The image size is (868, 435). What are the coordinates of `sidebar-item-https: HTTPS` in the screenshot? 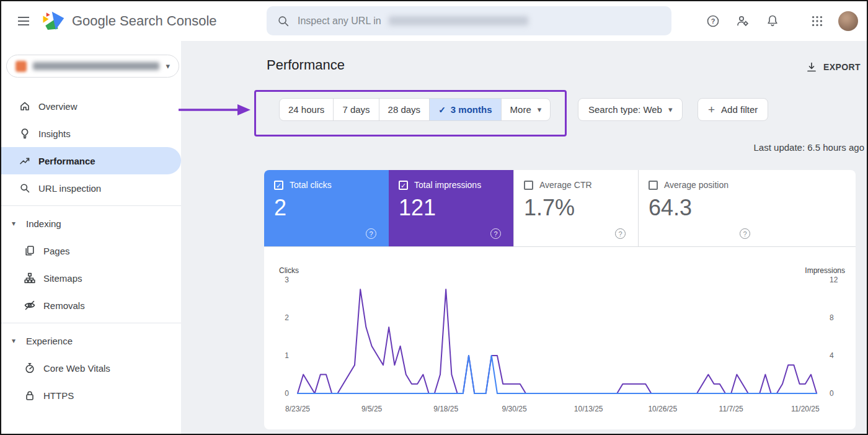 It's located at (91, 395).